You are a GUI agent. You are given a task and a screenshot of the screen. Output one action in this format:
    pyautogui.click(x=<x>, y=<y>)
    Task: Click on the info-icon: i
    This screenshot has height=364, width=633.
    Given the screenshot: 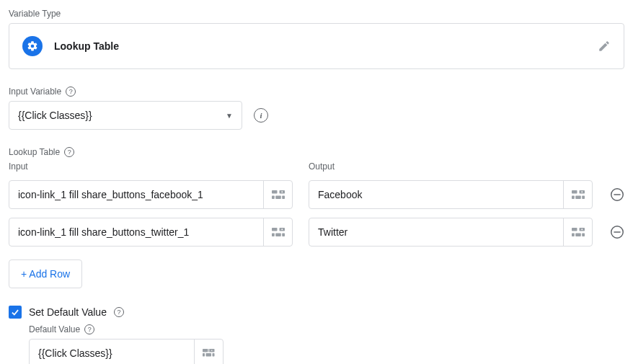 What is the action you would take?
    pyautogui.click(x=261, y=115)
    